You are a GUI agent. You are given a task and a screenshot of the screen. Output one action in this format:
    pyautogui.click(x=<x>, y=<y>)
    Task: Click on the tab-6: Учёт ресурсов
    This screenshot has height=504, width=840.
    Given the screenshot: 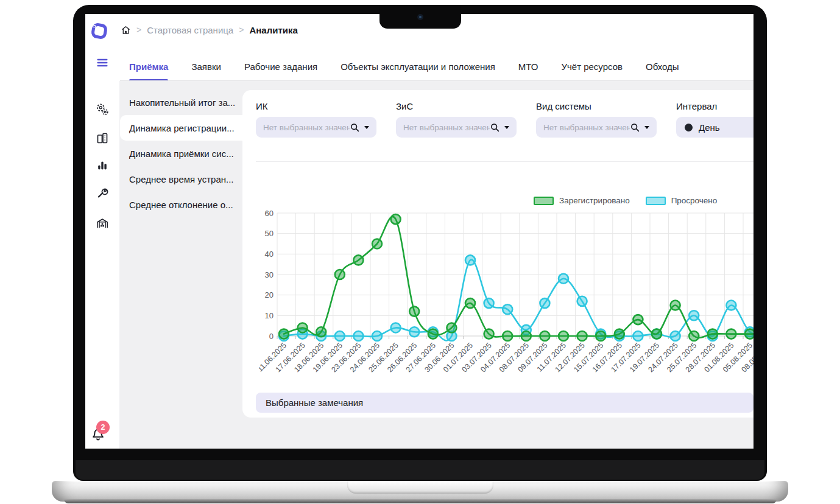 What is the action you would take?
    pyautogui.click(x=592, y=66)
    